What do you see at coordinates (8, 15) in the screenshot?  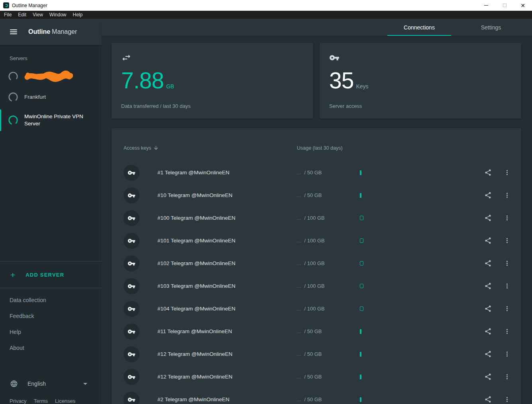 I see `menu-file: File` at bounding box center [8, 15].